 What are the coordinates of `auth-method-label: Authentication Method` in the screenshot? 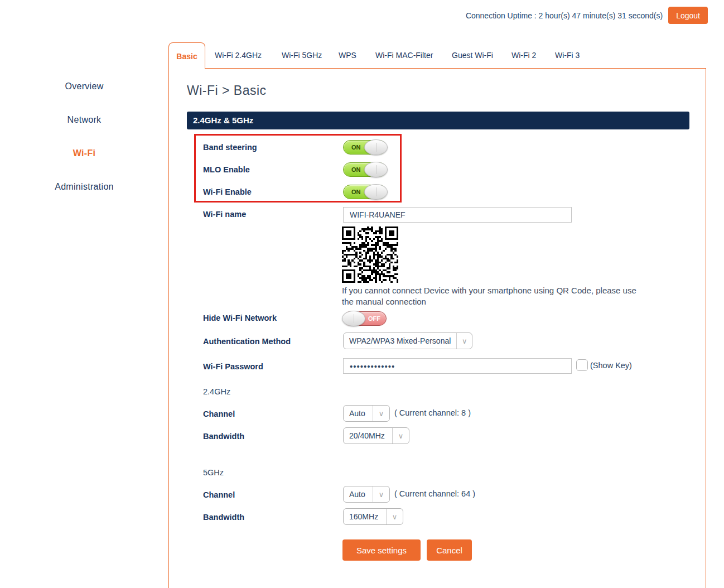 It's located at (247, 341).